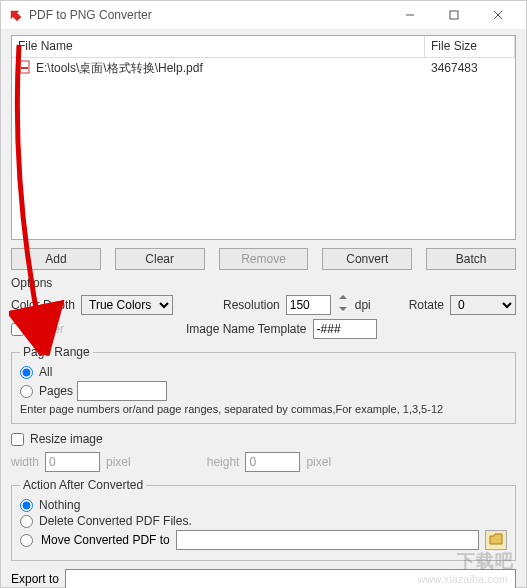 This screenshot has height=588, width=527. I want to click on height-input, so click(272, 462).